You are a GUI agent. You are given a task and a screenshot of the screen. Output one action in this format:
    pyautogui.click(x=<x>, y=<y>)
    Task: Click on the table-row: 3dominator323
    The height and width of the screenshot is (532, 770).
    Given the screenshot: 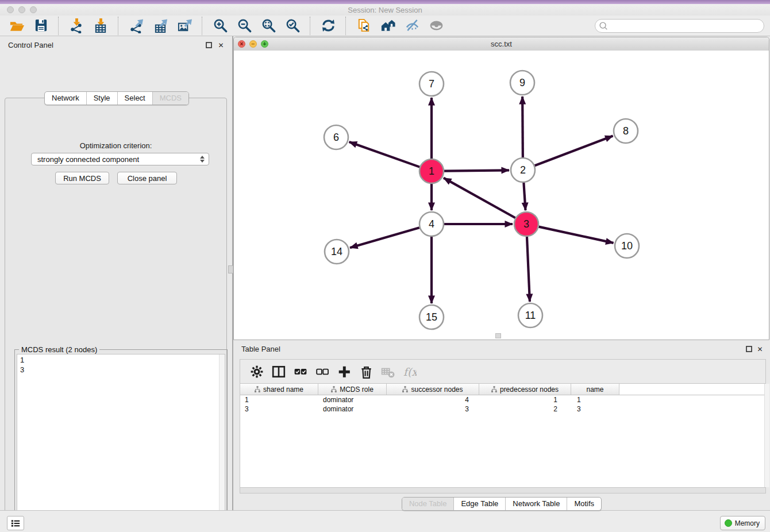 What is the action you would take?
    pyautogui.click(x=503, y=409)
    